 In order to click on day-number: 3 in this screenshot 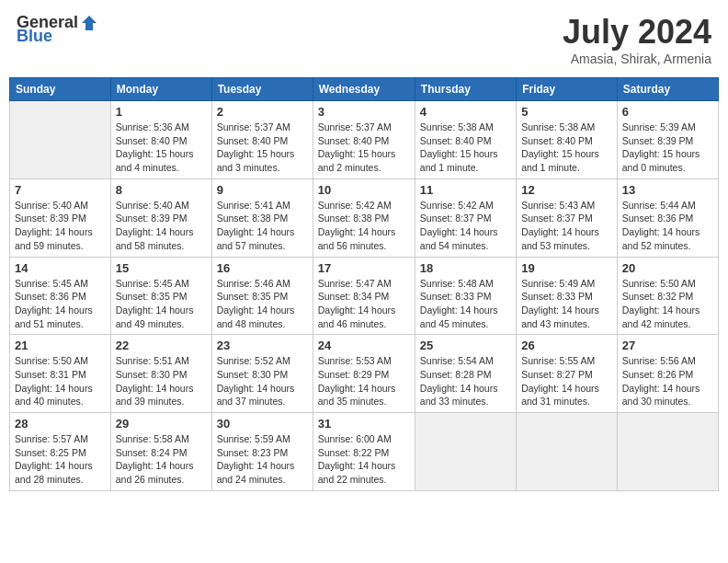, I will do `click(364, 112)`.